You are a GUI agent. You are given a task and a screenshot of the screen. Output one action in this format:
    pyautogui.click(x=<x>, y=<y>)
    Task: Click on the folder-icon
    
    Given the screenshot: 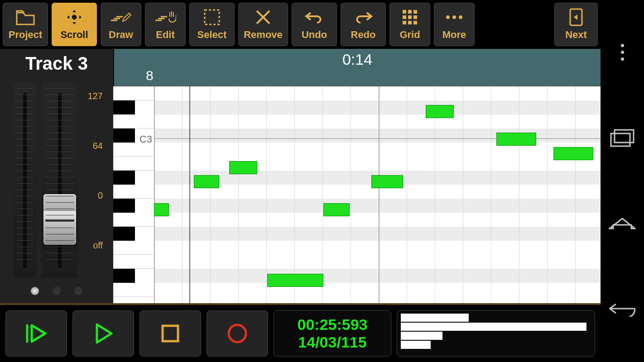 What is the action you would take?
    pyautogui.click(x=25, y=17)
    